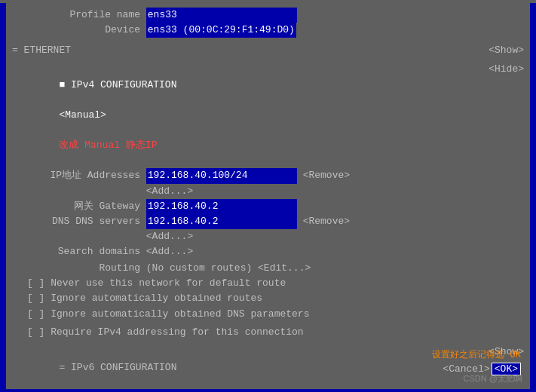  What do you see at coordinates (84, 222) in the screenshot?
I see `dns-label: DNS DNS servers` at bounding box center [84, 222].